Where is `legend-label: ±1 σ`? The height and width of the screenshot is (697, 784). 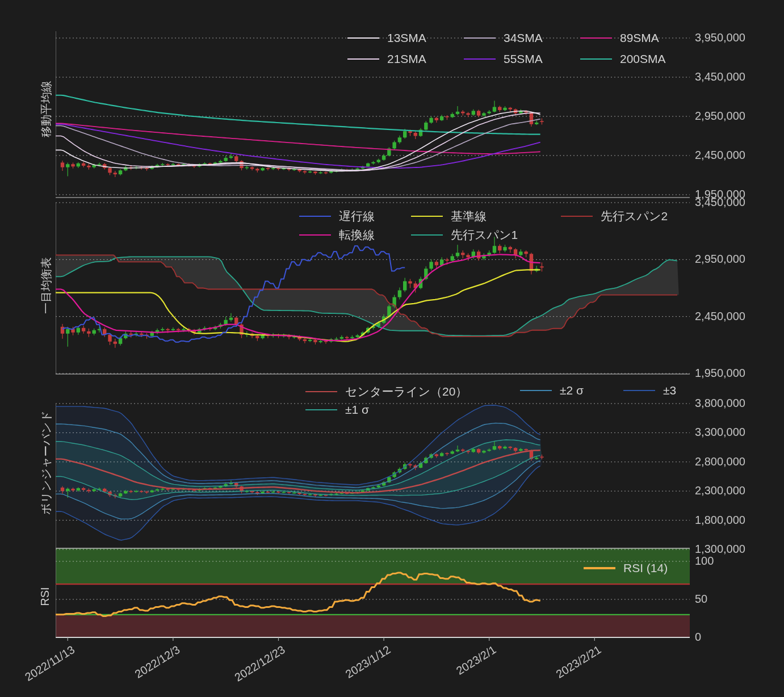 legend-label: ±1 σ is located at coordinates (357, 410).